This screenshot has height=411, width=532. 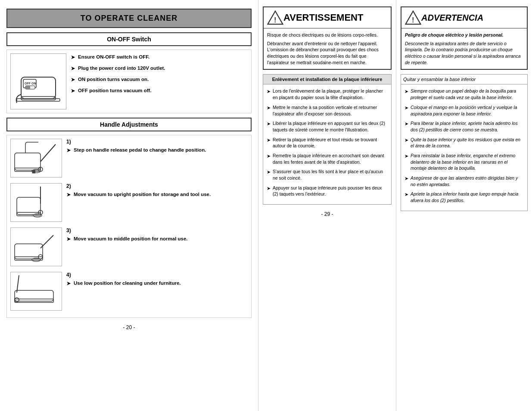 What do you see at coordinates (38, 81) in the screenshot?
I see `vacuum-onoff-image: OFF ON` at bounding box center [38, 81].